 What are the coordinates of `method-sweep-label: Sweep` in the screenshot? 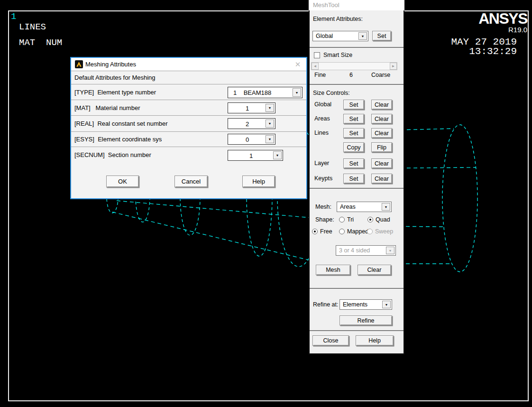 It's located at (384, 231).